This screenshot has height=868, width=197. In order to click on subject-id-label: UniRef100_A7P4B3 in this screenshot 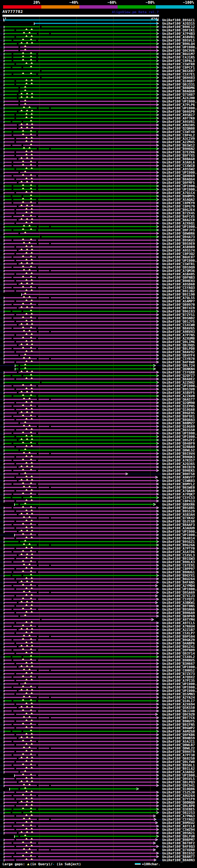, I will do `click(178, 34)`.